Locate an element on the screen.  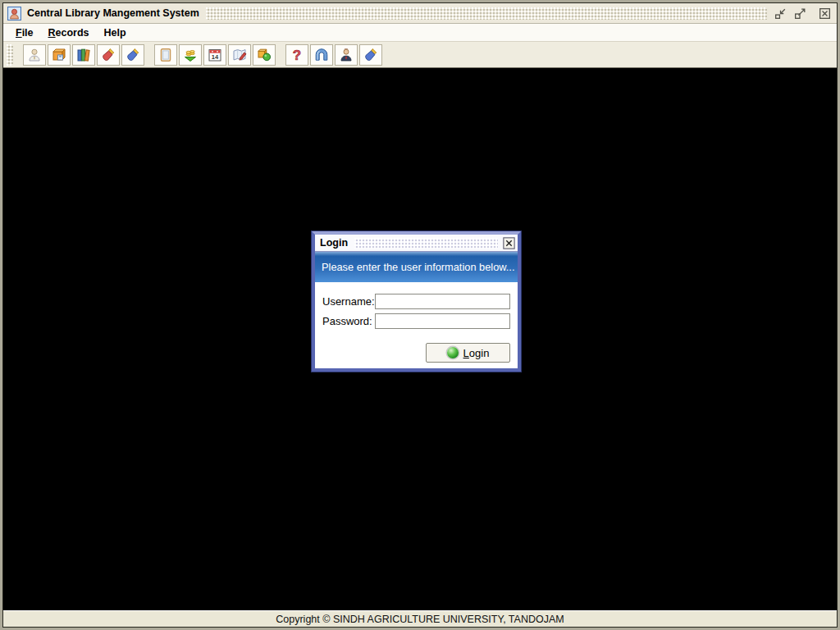
cube-sphere-icon is located at coordinates (264, 55).